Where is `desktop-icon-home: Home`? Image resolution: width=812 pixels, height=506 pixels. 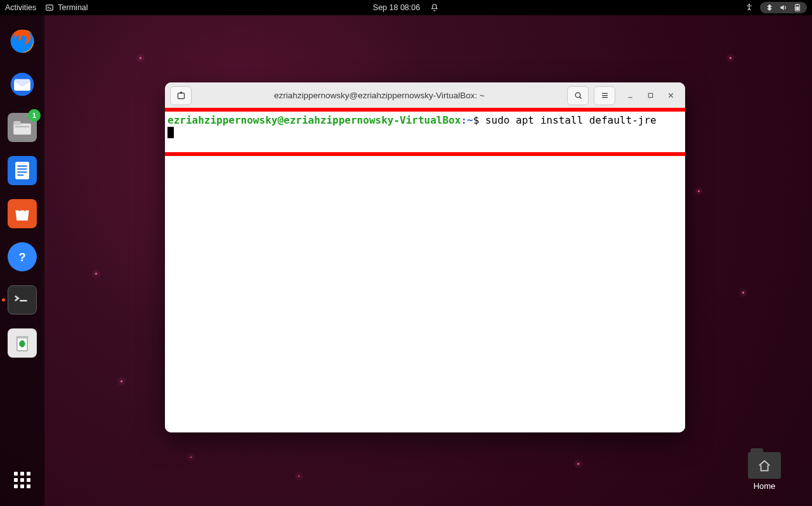 desktop-icon-home: Home is located at coordinates (764, 472).